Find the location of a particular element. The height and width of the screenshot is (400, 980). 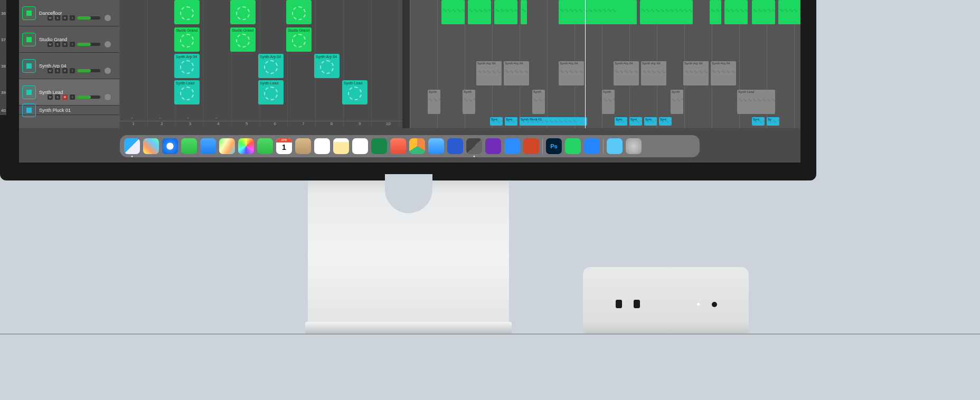

track-number: 38 is located at coordinates (3, 66).